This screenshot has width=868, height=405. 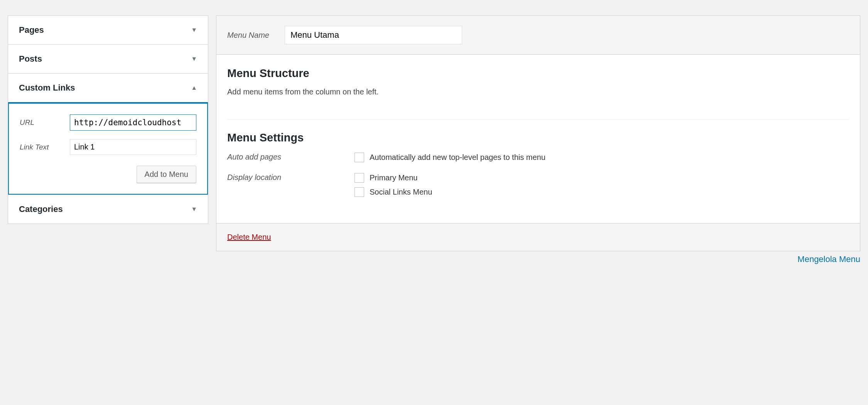 I want to click on metabox-pages: Pages ▼, so click(x=108, y=30).